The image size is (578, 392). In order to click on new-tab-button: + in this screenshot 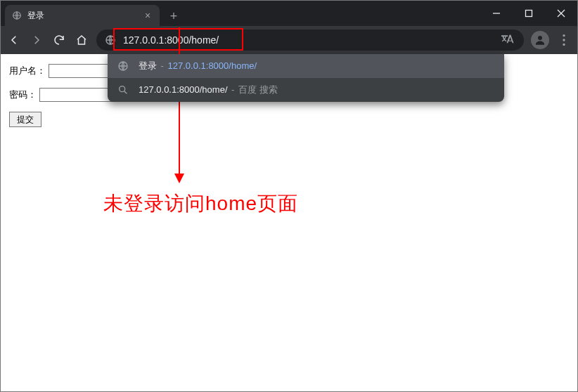, I will do `click(174, 16)`.